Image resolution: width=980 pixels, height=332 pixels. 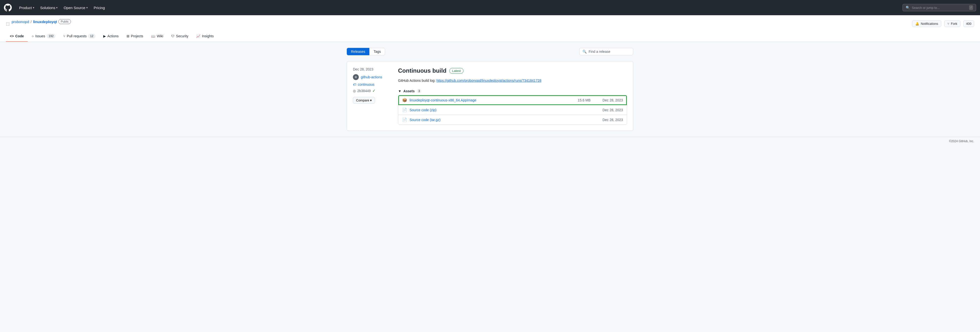 I want to click on open-source-chevron-icon: ▾, so click(x=87, y=8).